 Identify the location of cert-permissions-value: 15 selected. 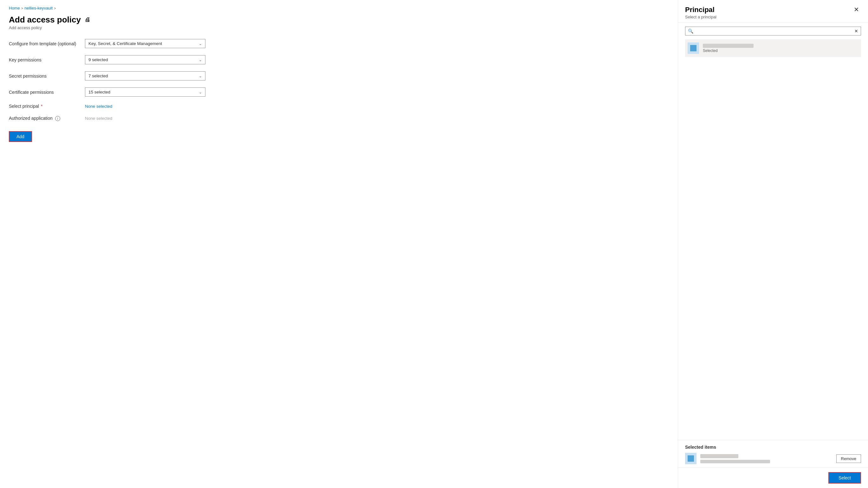
(99, 92).